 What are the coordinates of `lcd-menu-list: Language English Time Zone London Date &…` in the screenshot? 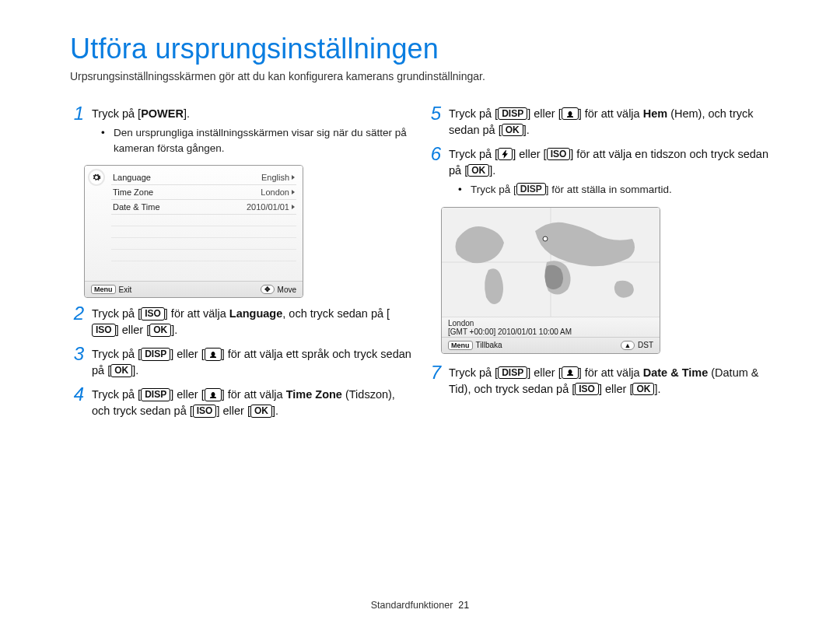 It's located at (204, 216).